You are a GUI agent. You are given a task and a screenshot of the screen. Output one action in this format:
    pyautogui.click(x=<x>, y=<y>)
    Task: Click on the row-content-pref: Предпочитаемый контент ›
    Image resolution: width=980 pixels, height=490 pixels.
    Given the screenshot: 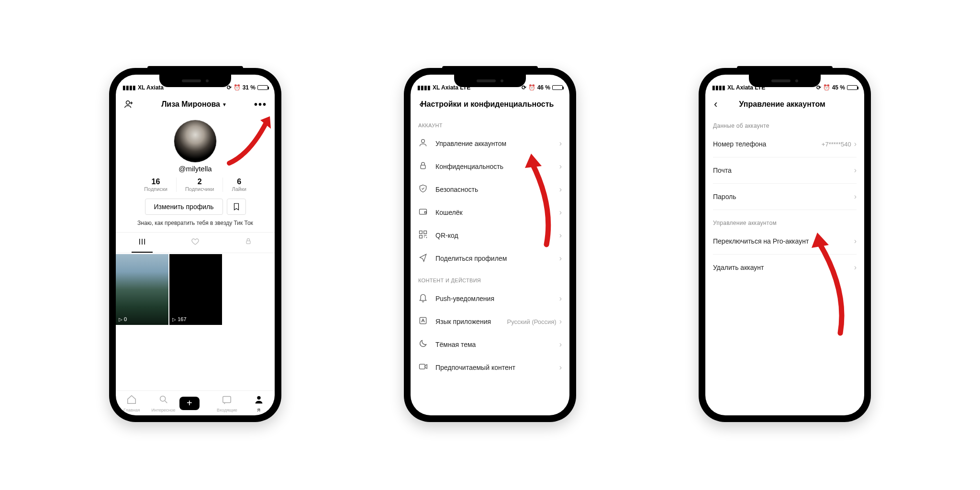 What is the action you would take?
    pyautogui.click(x=490, y=368)
    